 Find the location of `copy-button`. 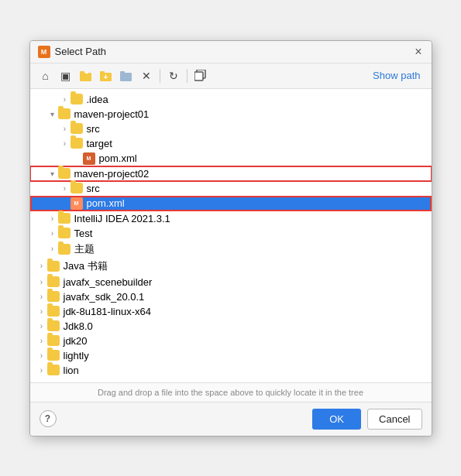

copy-button is located at coordinates (201, 76).